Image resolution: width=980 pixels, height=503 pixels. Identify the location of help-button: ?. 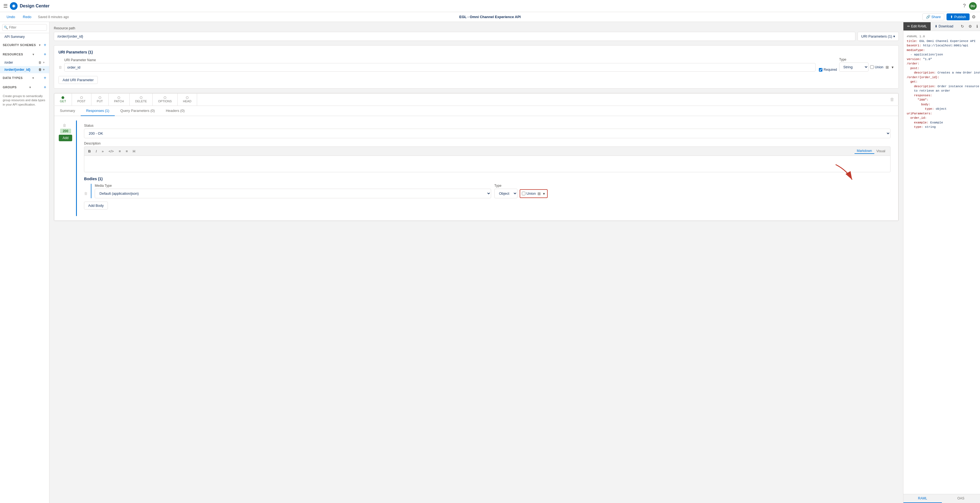
(964, 6).